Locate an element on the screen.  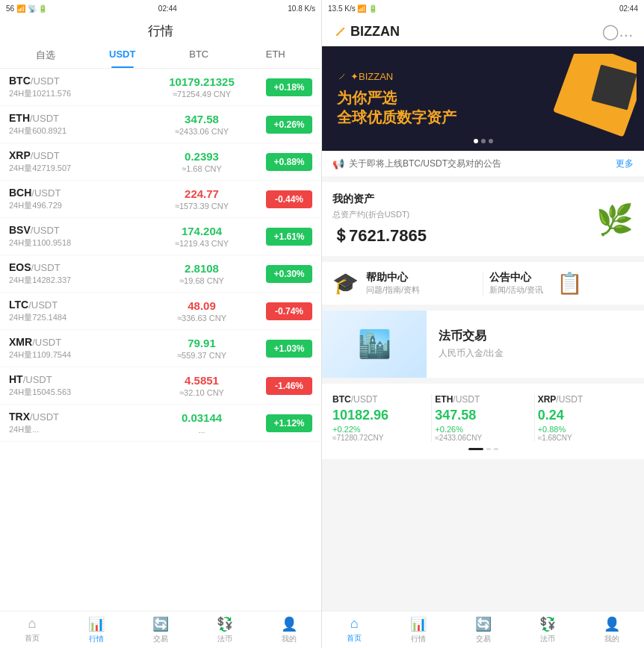
chat-icon: ◯… is located at coordinates (618, 31).